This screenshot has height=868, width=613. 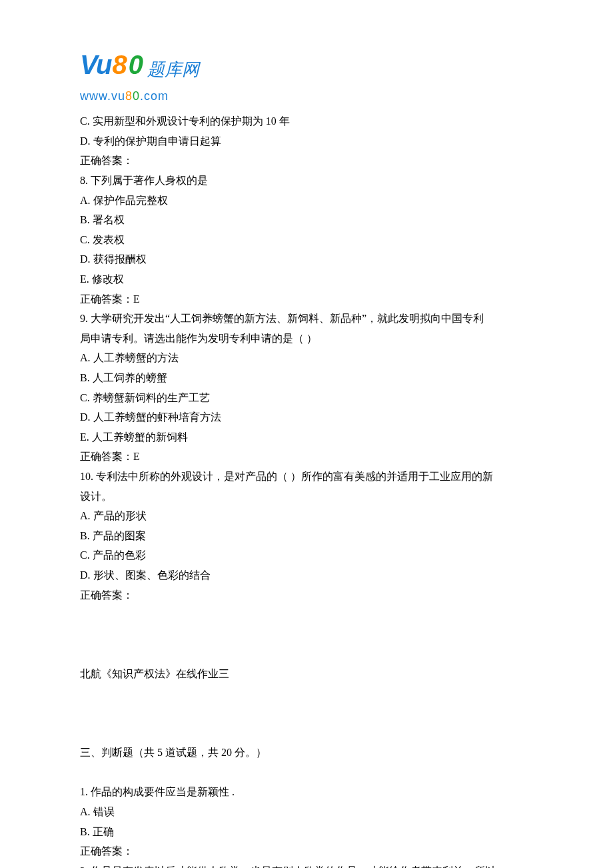 I want to click on question-10-option-b: B. 产品的图案, so click(x=306, y=536).